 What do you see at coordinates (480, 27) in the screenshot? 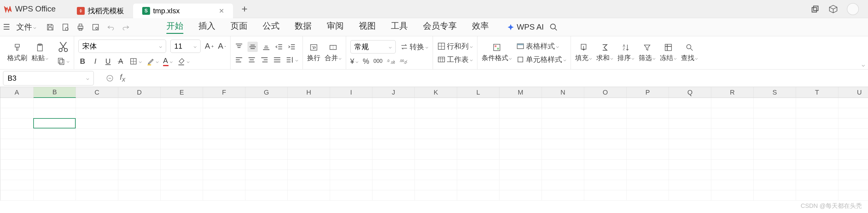
I see `tab-efficiency: 效率` at bounding box center [480, 27].